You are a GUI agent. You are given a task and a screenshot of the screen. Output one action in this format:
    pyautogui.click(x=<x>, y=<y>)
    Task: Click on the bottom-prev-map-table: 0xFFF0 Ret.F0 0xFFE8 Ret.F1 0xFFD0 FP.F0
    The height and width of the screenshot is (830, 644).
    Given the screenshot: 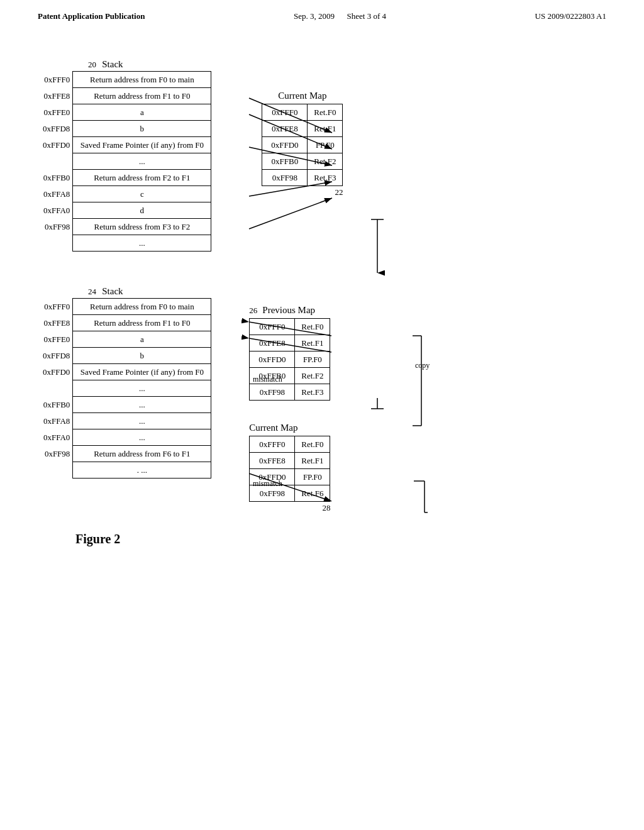 What is the action you would take?
    pyautogui.click(x=289, y=360)
    